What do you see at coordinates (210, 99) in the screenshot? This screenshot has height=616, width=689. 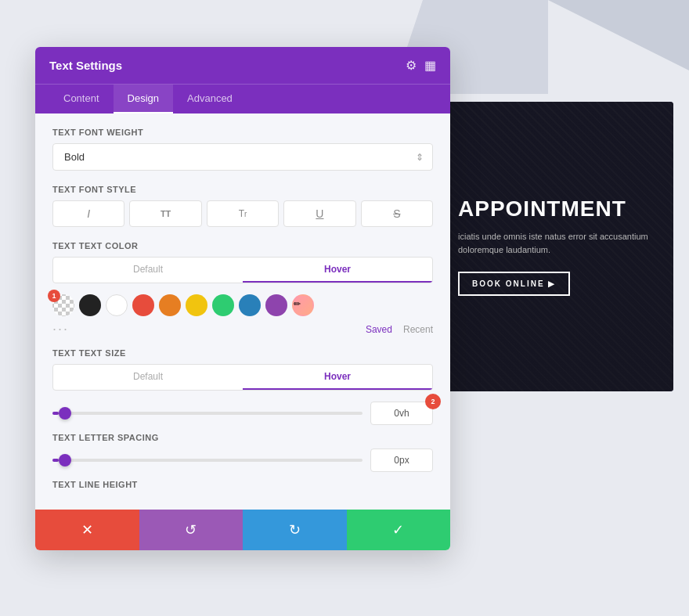 I see `tab-advanced: Advanced` at bounding box center [210, 99].